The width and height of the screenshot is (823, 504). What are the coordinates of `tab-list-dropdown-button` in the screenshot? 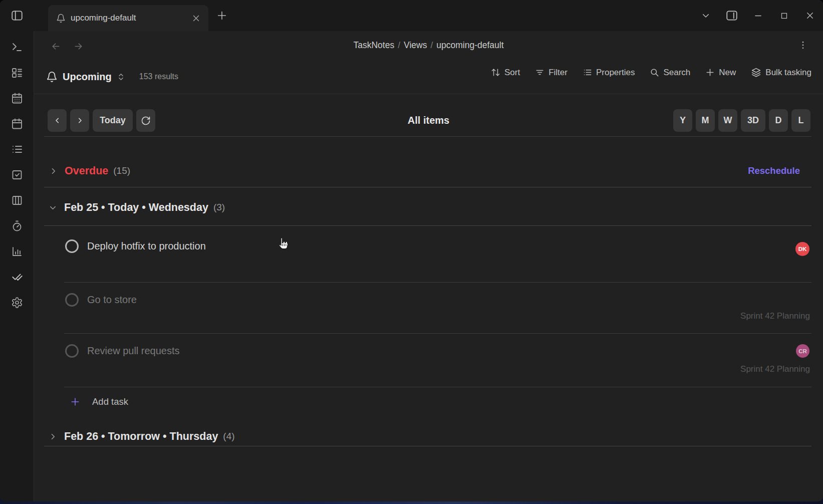 It's located at (706, 16).